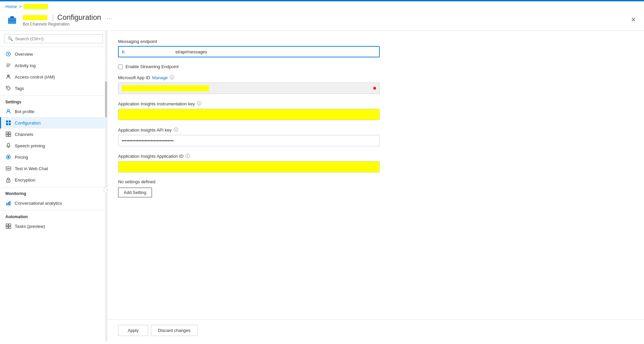  Describe the element at coordinates (32, 168) in the screenshot. I see `sidebar-item-test-web-chat-label: Test in Web Chat` at that location.